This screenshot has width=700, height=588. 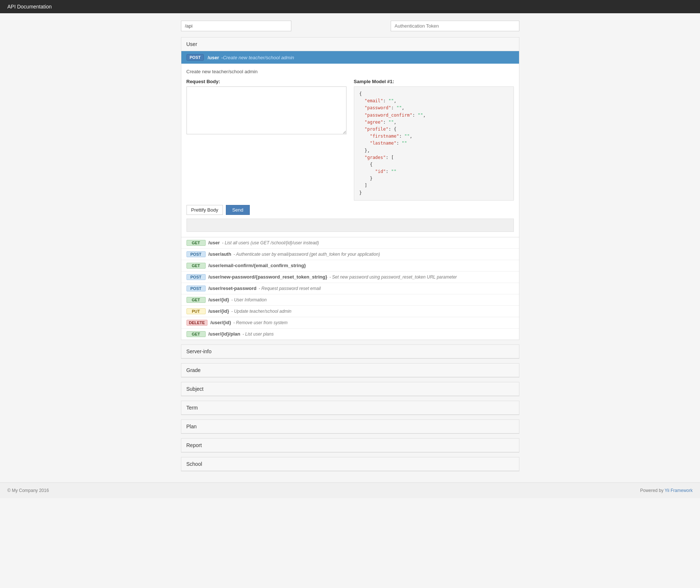 What do you see at coordinates (350, 243) in the screenshot?
I see `endpoint-row-get-user: GET /user - List all users (use GET /sch…` at bounding box center [350, 243].